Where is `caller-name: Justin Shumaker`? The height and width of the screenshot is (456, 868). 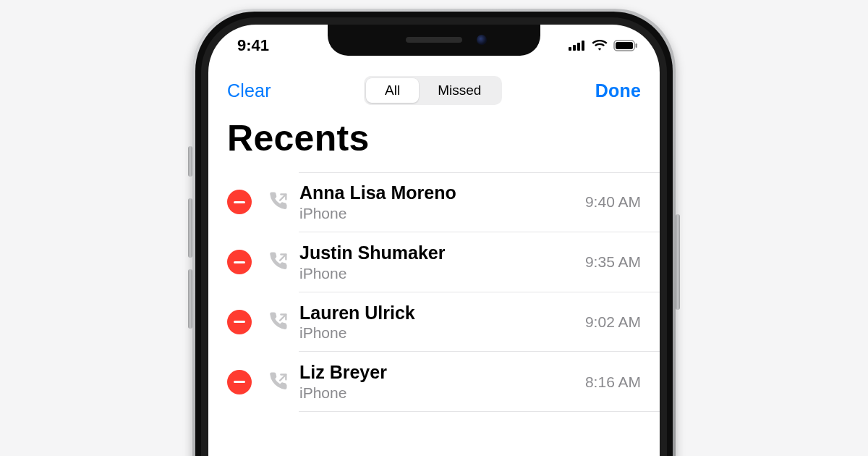 caller-name: Justin Shumaker is located at coordinates (438, 253).